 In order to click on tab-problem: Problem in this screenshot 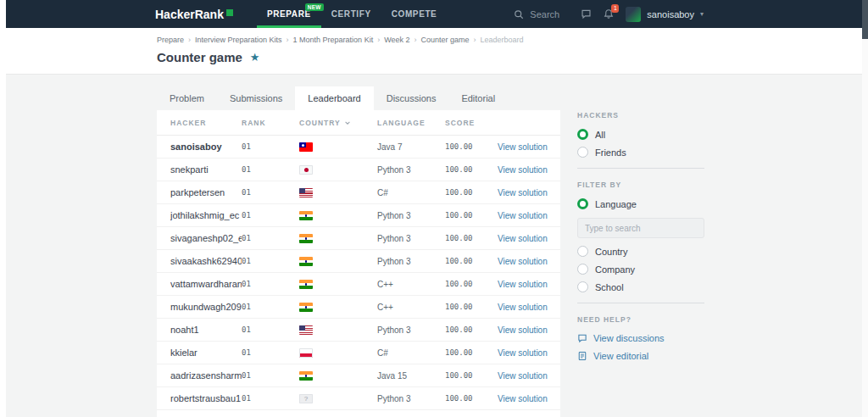, I will do `click(186, 98)`.